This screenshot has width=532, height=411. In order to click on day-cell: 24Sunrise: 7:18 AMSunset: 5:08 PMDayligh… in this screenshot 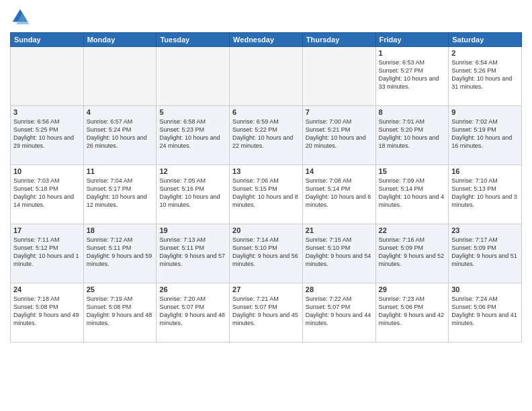, I will do `click(47, 313)`.